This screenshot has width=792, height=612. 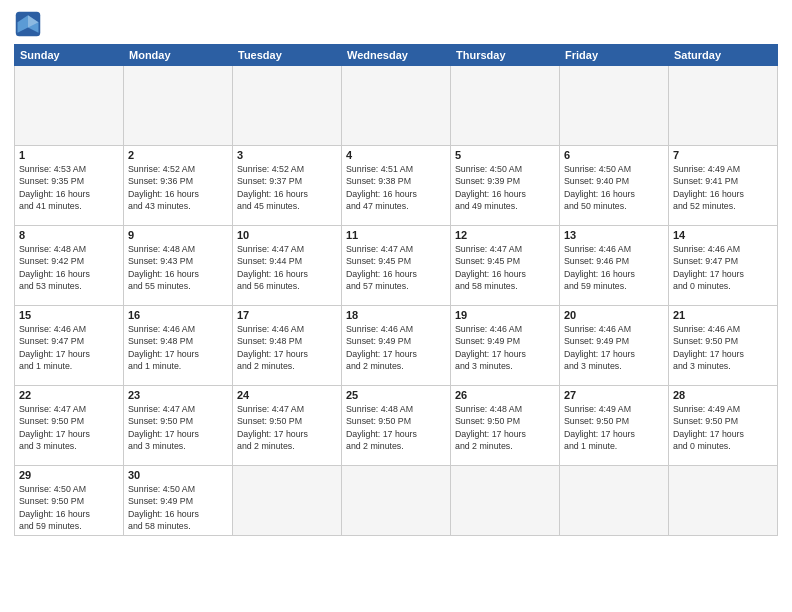 What do you see at coordinates (505, 155) in the screenshot?
I see `day-number: 5` at bounding box center [505, 155].